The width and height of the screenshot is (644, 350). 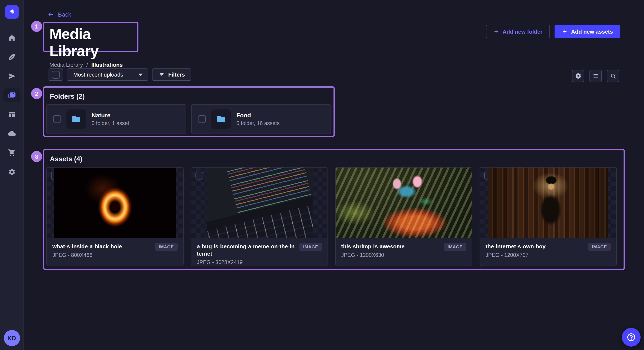 I want to click on paper-plane-icon, so click(x=12, y=76).